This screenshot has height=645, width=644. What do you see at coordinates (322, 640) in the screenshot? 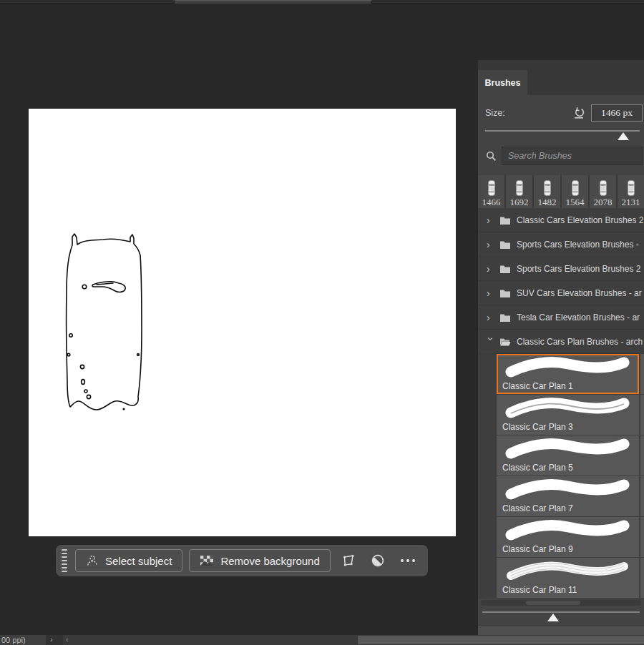
I see `status-bar: 00 ppi) › ‹` at bounding box center [322, 640].